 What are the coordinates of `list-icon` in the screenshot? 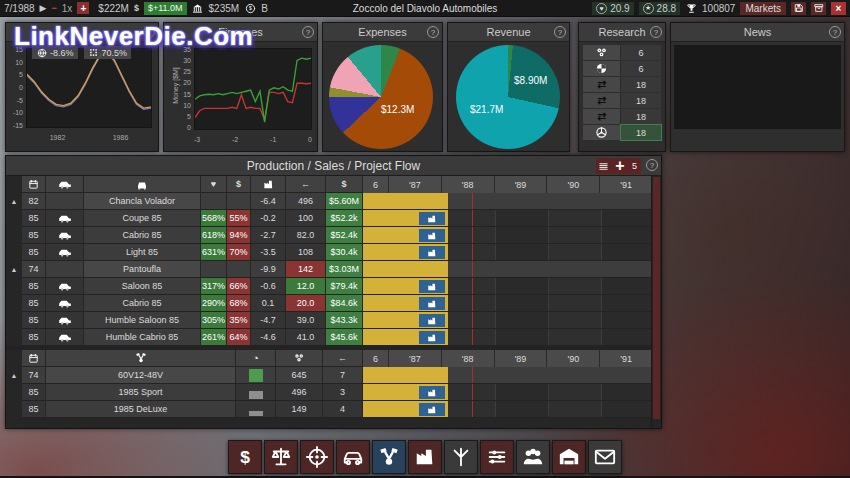 It's located at (604, 166).